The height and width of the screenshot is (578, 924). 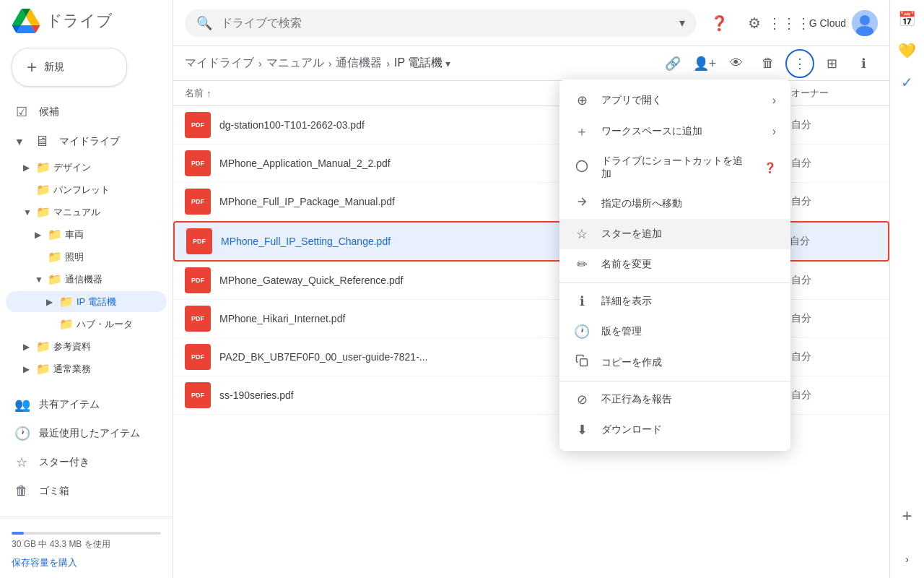 What do you see at coordinates (682, 23) in the screenshot?
I see `search-dropdown-icon: ▾` at bounding box center [682, 23].